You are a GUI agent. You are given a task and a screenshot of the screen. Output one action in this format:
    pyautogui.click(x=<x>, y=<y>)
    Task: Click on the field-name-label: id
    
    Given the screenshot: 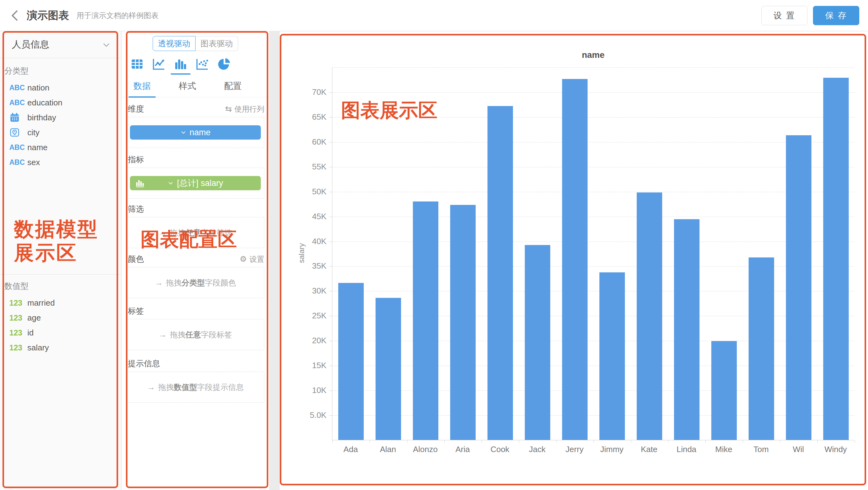 What is the action you would take?
    pyautogui.click(x=30, y=333)
    